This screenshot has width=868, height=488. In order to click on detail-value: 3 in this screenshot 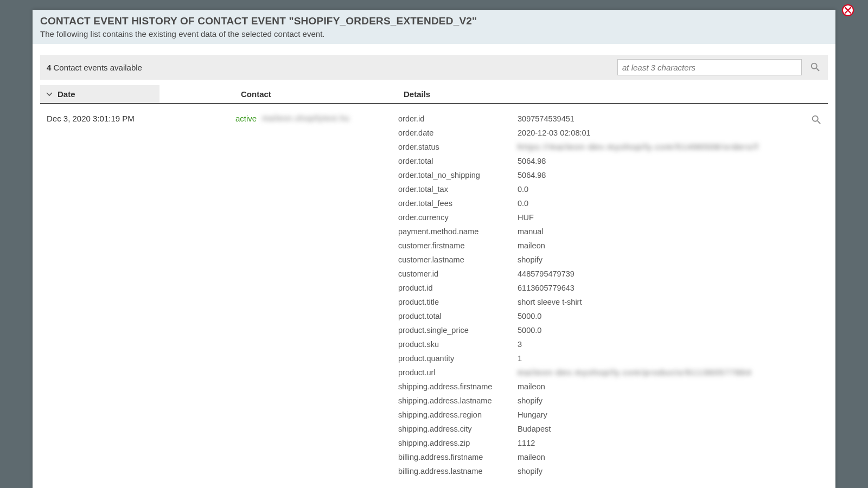, I will do `click(673, 344)`.